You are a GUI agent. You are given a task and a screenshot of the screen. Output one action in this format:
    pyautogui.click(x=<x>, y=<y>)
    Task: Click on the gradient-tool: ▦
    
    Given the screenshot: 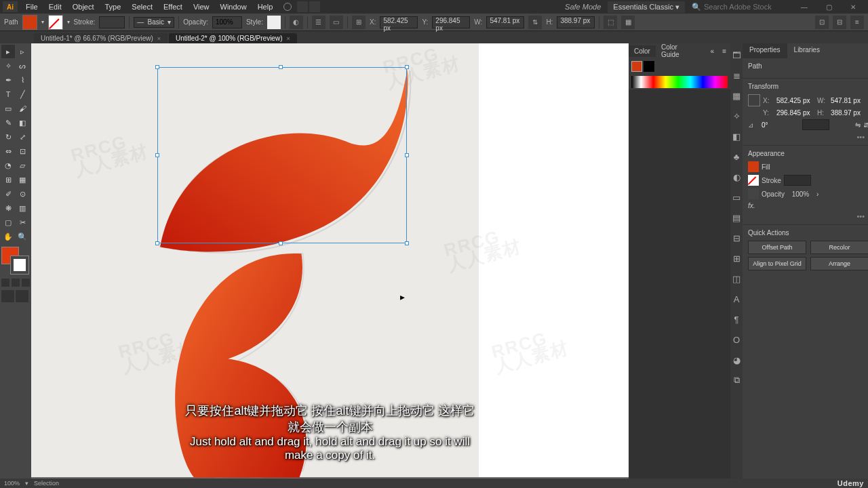 What is the action you would take?
    pyautogui.click(x=22, y=180)
    